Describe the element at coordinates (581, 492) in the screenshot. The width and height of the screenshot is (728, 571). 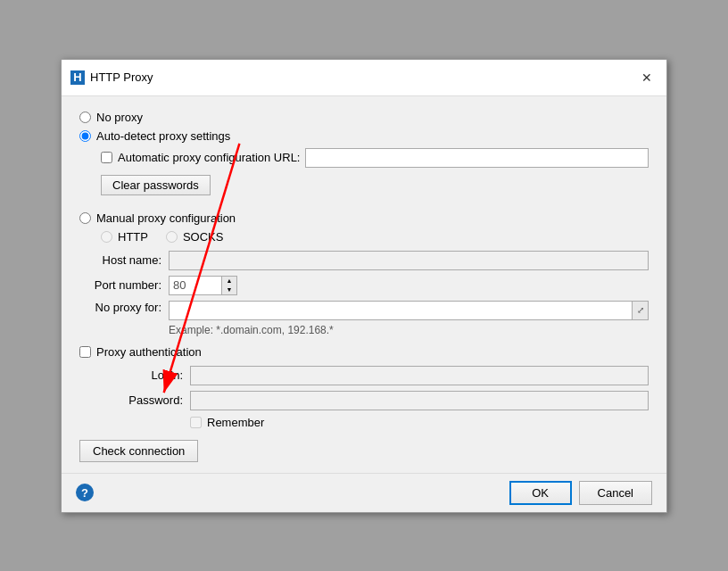
I see `footer-buttons: OK Cancel` at that location.